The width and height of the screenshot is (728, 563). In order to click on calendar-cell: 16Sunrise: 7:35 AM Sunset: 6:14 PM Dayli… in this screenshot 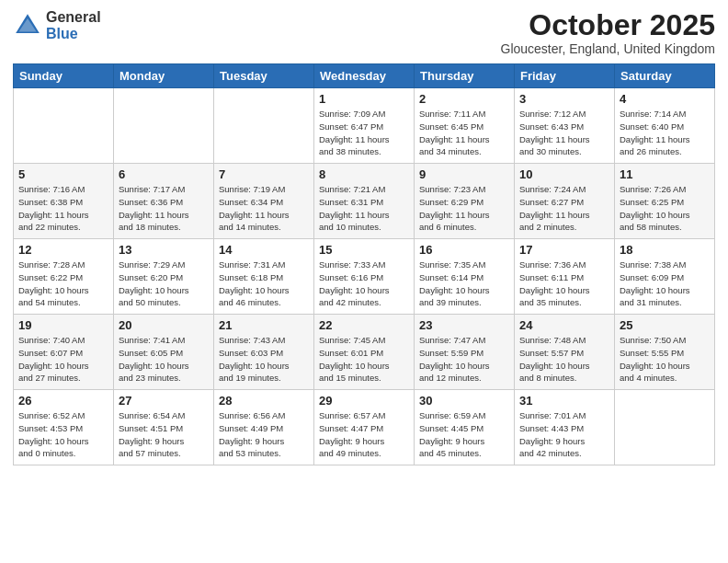, I will do `click(465, 277)`.